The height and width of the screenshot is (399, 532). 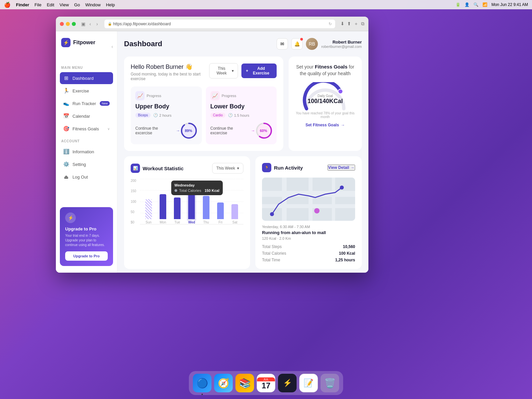 What do you see at coordinates (363, 24) in the screenshot?
I see `tabs-icon: ⧉` at bounding box center [363, 24].